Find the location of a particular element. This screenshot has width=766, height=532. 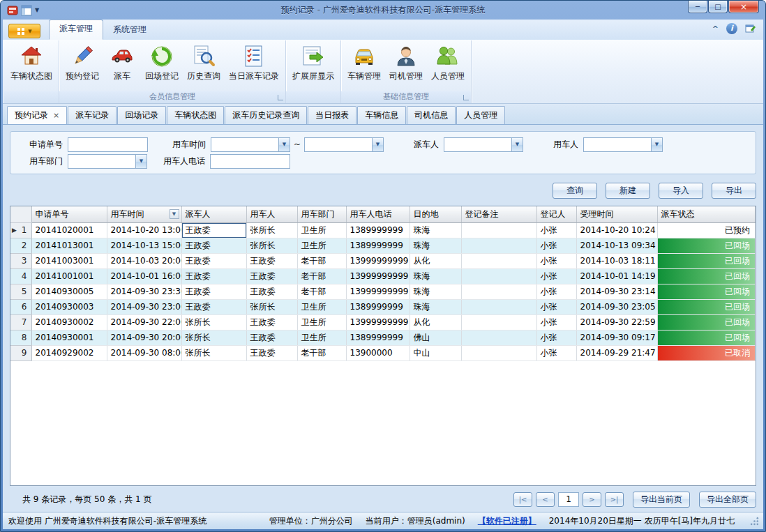

document-tab: 回场记录 is located at coordinates (142, 115).